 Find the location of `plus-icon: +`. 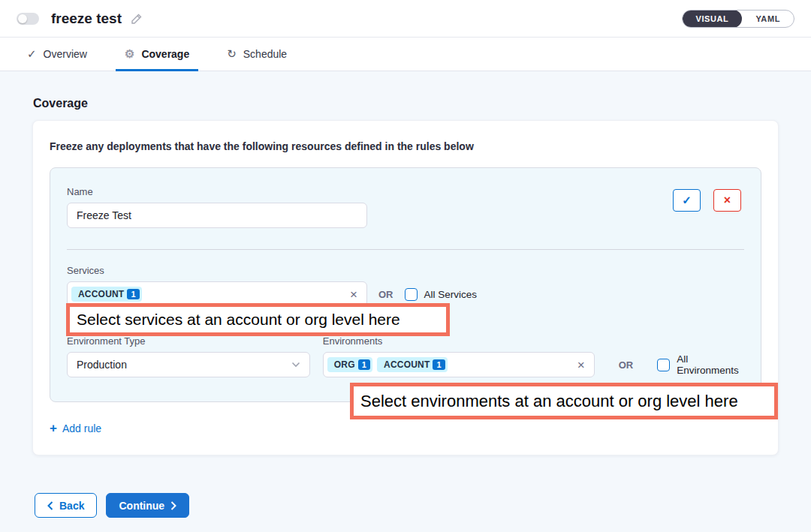

plus-icon: + is located at coordinates (53, 428).